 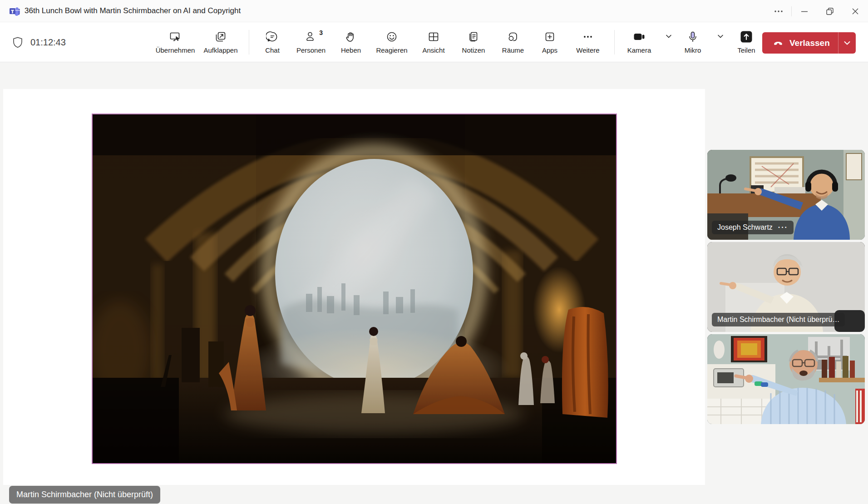 I want to click on heben-button: Heben, so click(x=351, y=42).